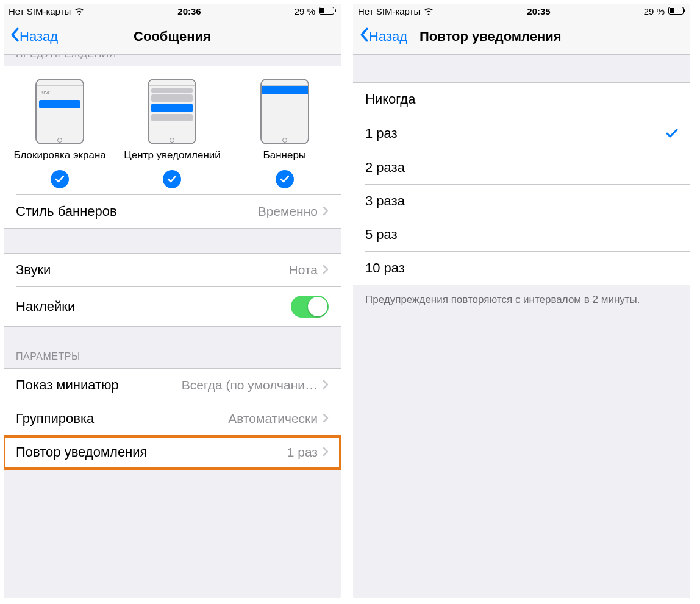  Describe the element at coordinates (285, 155) in the screenshot. I see `alert-type-banners-label: Баннеры` at that location.